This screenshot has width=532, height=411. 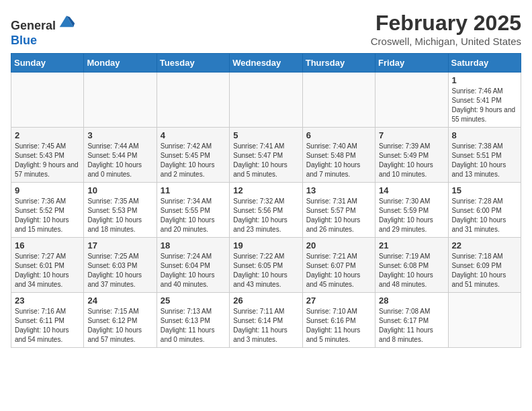 I want to click on calendar-cell: 24Sunrise: 7:15 AM Sunset: 6:12 PM Dayli…, so click(x=120, y=320).